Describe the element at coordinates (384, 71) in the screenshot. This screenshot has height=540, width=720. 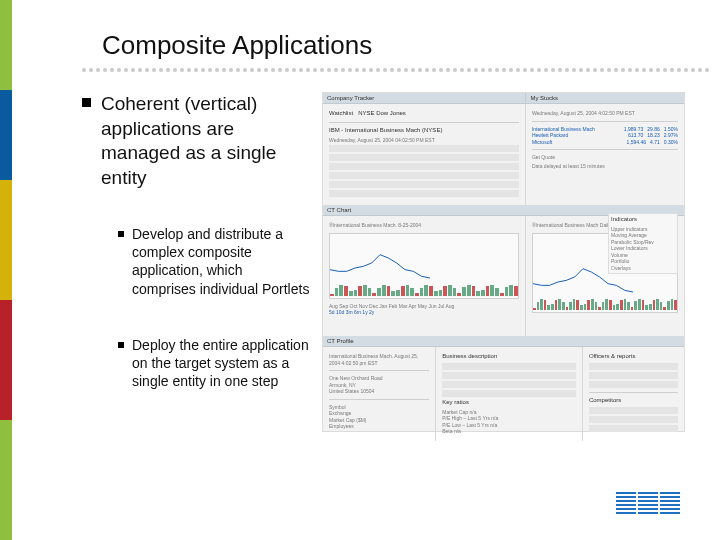
I see `title-underline` at that location.